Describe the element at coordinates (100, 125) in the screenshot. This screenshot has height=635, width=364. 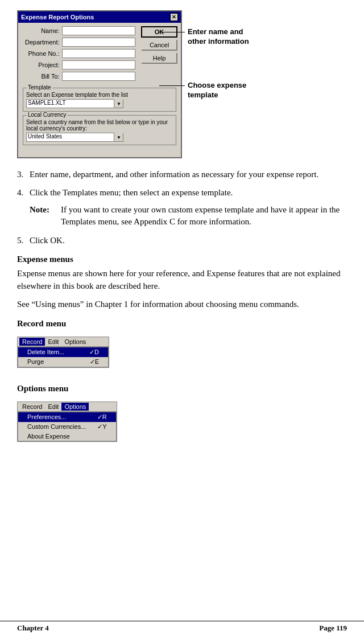
I see `currency-description: Select a country name from the list belo…` at that location.